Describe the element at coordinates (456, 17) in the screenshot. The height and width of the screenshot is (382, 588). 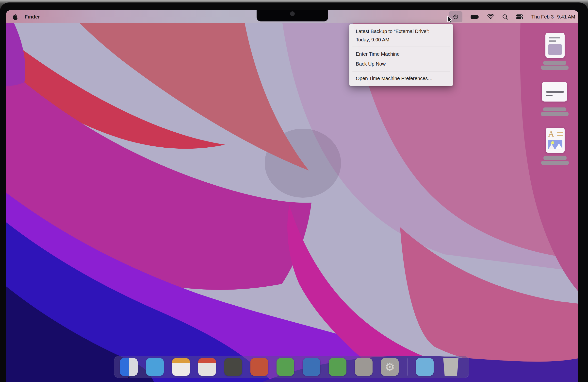
I see `time-machine-clock-icon` at that location.